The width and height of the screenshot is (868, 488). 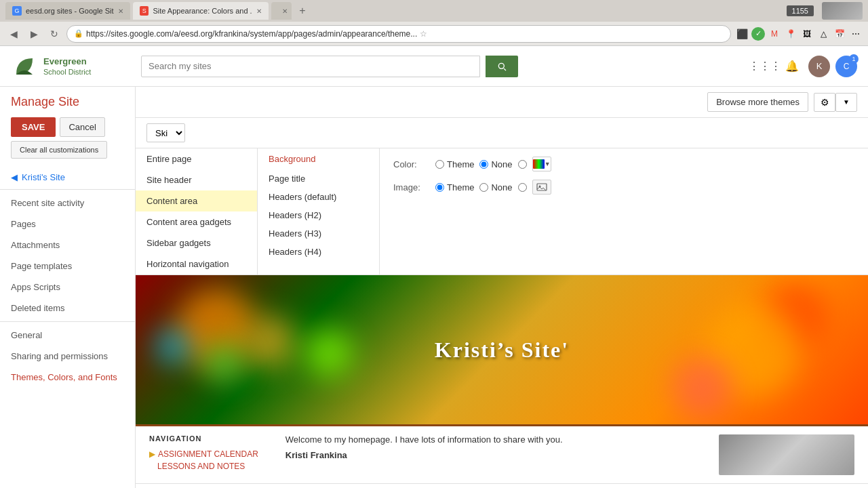 What do you see at coordinates (758, 34) in the screenshot?
I see `check-icon: ✓` at bounding box center [758, 34].